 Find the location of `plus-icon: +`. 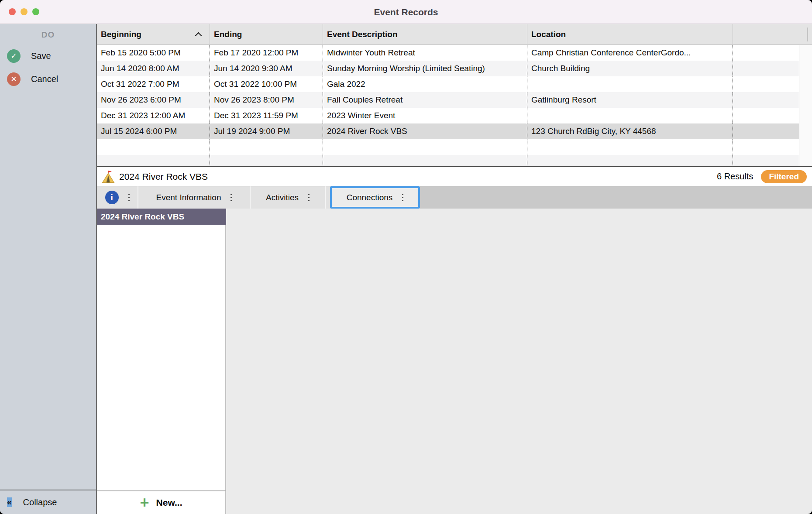

plus-icon: + is located at coordinates (145, 503).